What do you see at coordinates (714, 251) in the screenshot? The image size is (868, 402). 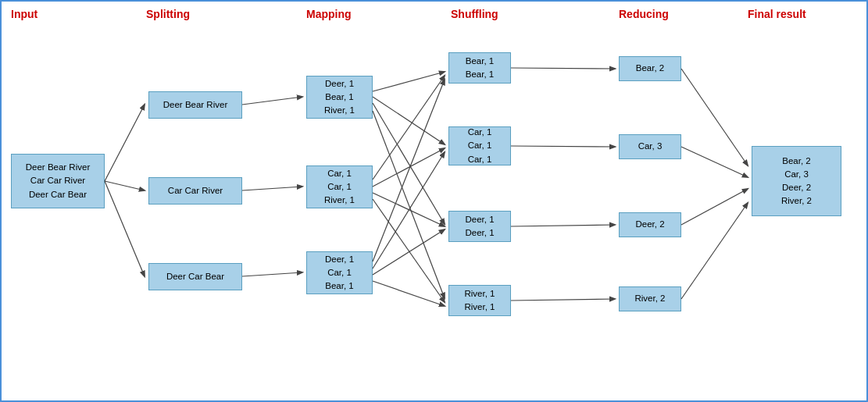 I see `arrow-red4-final` at bounding box center [714, 251].